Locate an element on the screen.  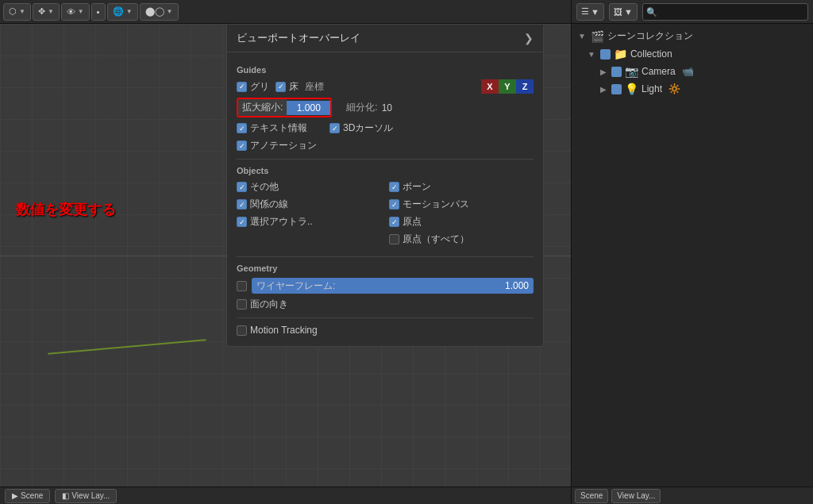
view-layer-icon: ◧ is located at coordinates (65, 495).